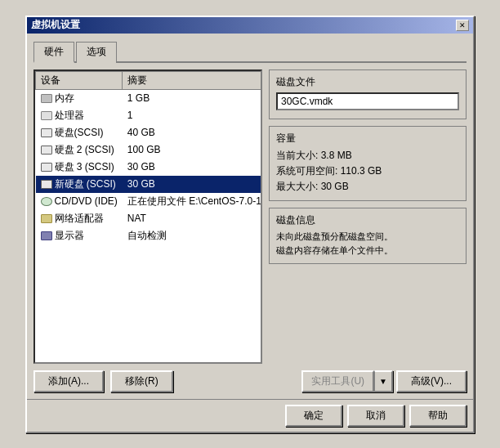 The width and height of the screenshot is (500, 448). Describe the element at coordinates (150, 132) in the screenshot. I see `table-row: 硬盘(SCSI) 40 GB` at that location.